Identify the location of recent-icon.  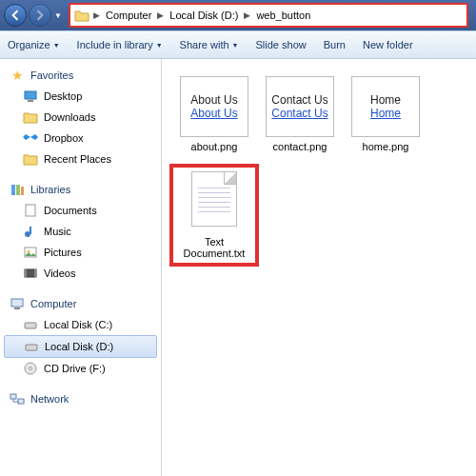
(30, 159).